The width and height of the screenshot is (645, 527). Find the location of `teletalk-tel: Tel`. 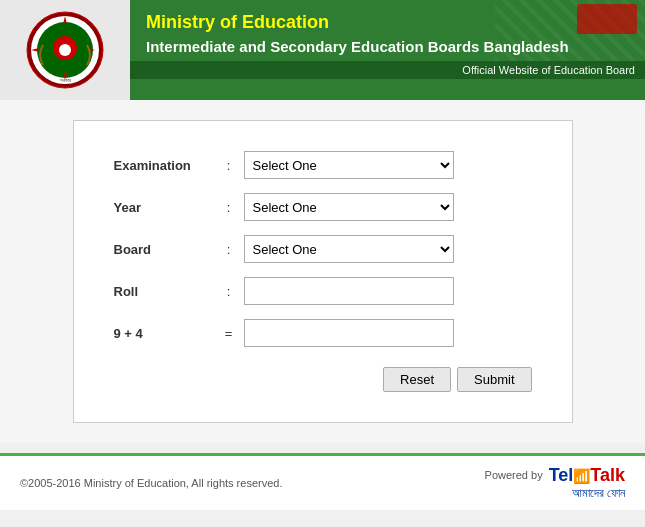

teletalk-tel: Tel is located at coordinates (562, 475).